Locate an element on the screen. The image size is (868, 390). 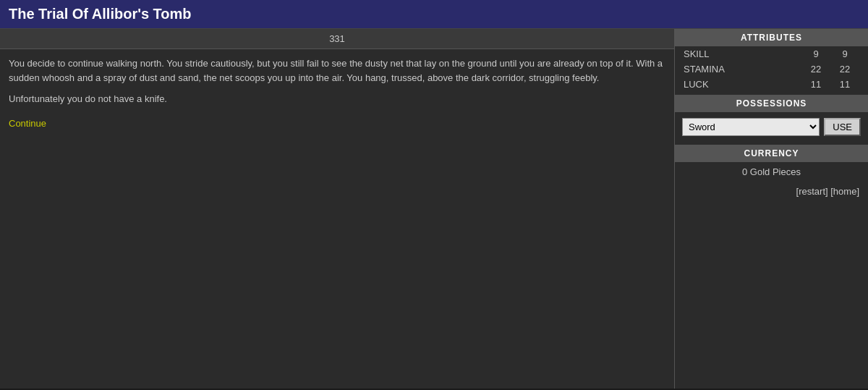
possessions-controls: Sword USE is located at coordinates (771, 127).